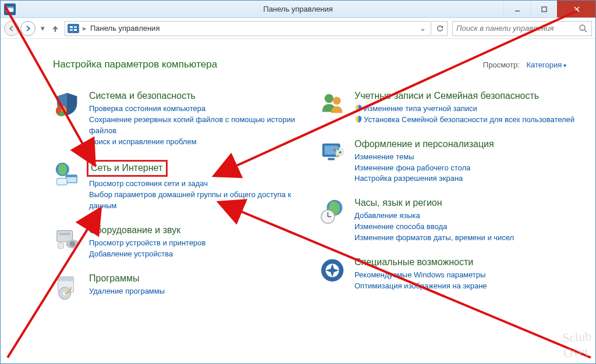 Image resolution: width=596 pixels, height=364 pixels. I want to click on watermark: SclubOvet, so click(577, 344).